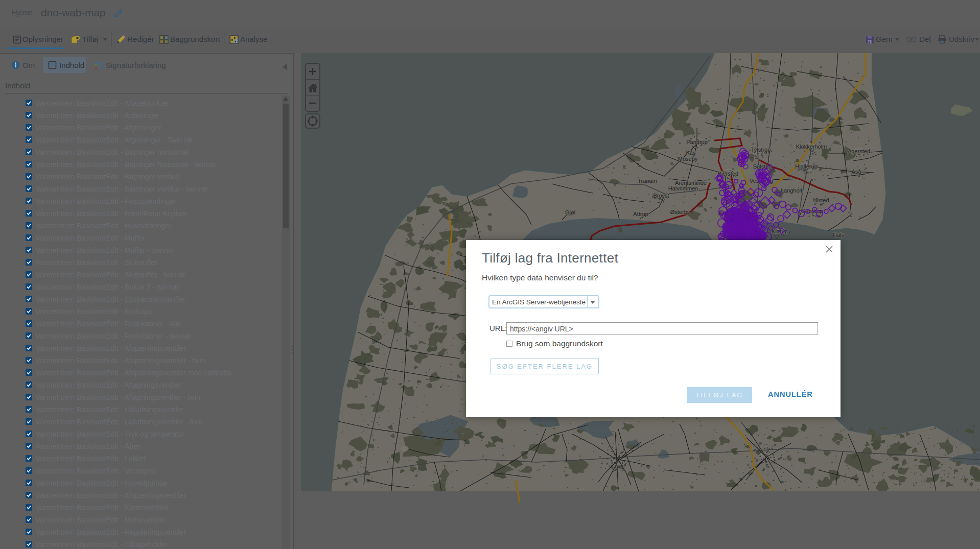 The image size is (980, 549). Describe the element at coordinates (857, 172) in the screenshot. I see `svg-text: Aså` at that location.